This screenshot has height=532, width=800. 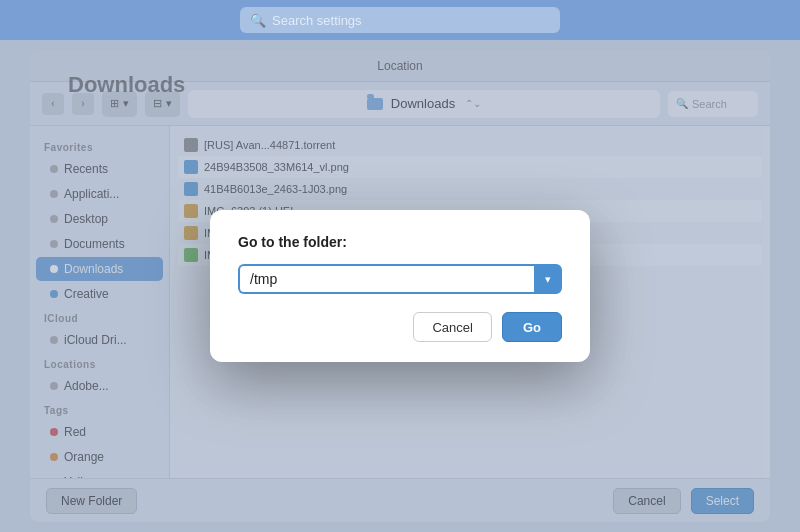 I want to click on dialog-input-row: ▾, so click(x=400, y=279).